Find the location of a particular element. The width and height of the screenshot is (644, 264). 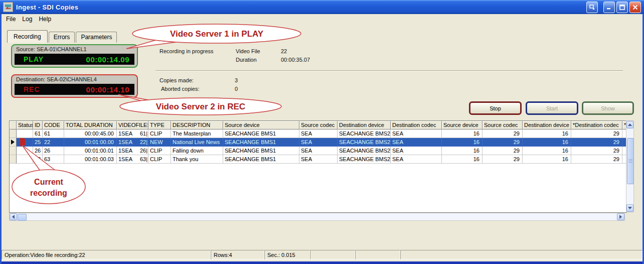

minimize-button is located at coordinates (609, 7).